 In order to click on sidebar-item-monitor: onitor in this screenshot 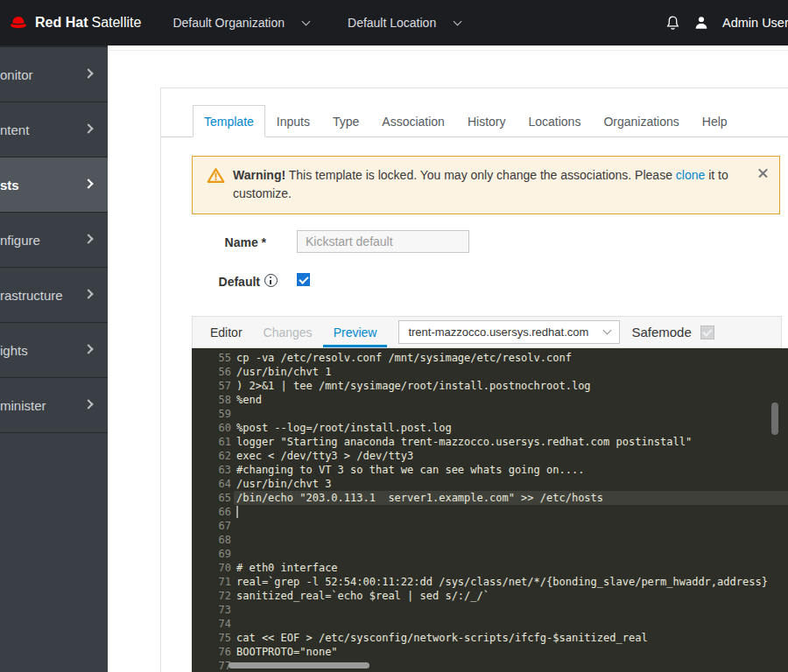, I will do `click(54, 75)`.